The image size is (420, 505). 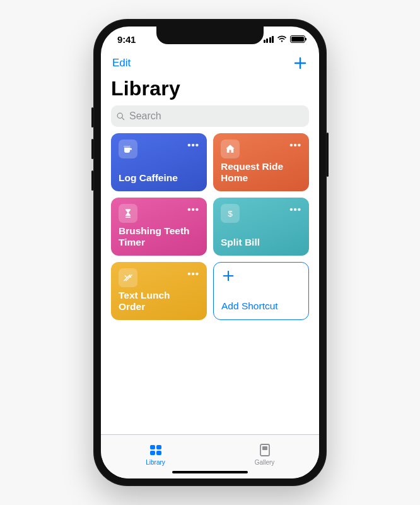 I want to click on shortcut-card: •••Request Ride Home, so click(x=261, y=162).